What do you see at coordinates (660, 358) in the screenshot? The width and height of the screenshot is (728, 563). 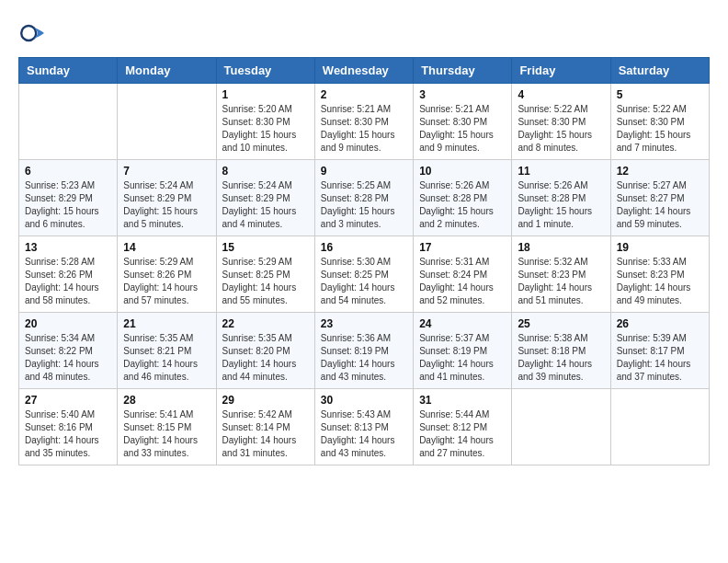 I see `day-info: Sunrise: 5:39 AM Sunset: 8:17 PM Dayligh…` at bounding box center [660, 358].